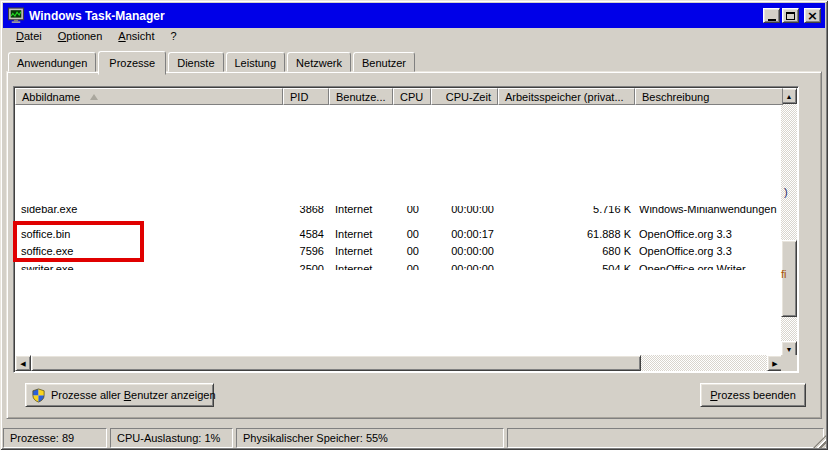  Describe the element at coordinates (789, 363) in the screenshot. I see `scrollbar-corner` at that location.